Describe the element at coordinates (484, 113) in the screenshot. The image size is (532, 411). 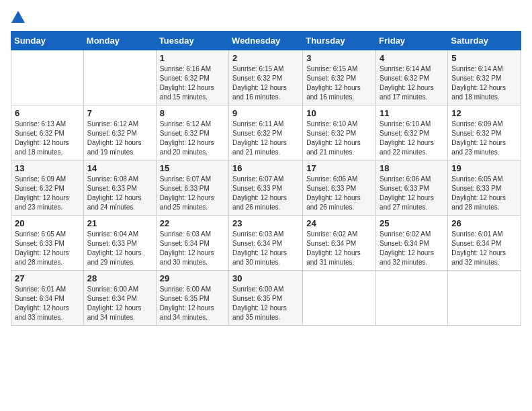
I see `day-number: 12` at that location.